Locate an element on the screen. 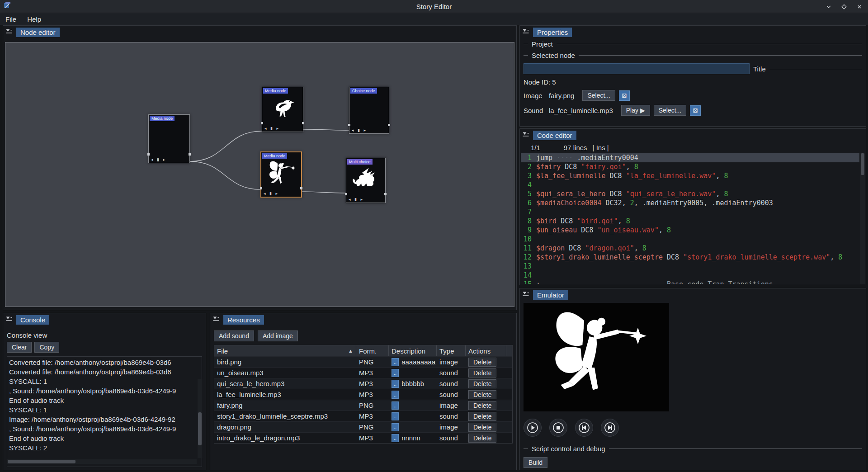 The height and width of the screenshot is (472, 868). title-bar: Story Editor is located at coordinates (434, 6).